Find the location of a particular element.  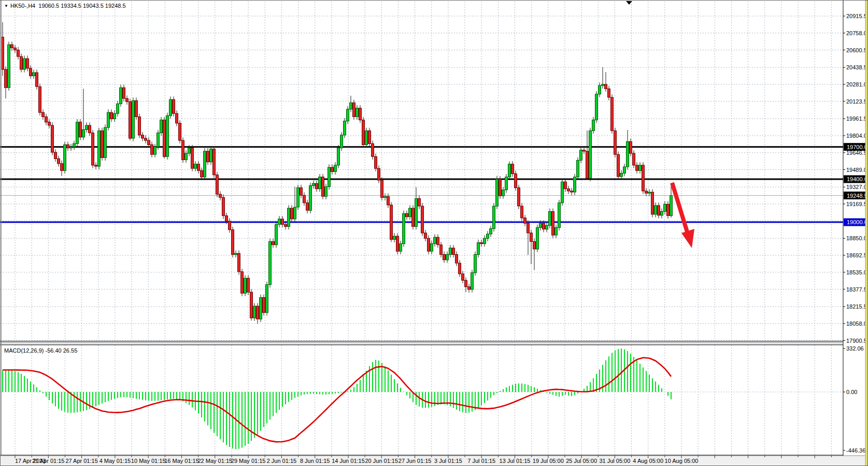

svg-text: 16 May 01:15 is located at coordinates (181, 461).